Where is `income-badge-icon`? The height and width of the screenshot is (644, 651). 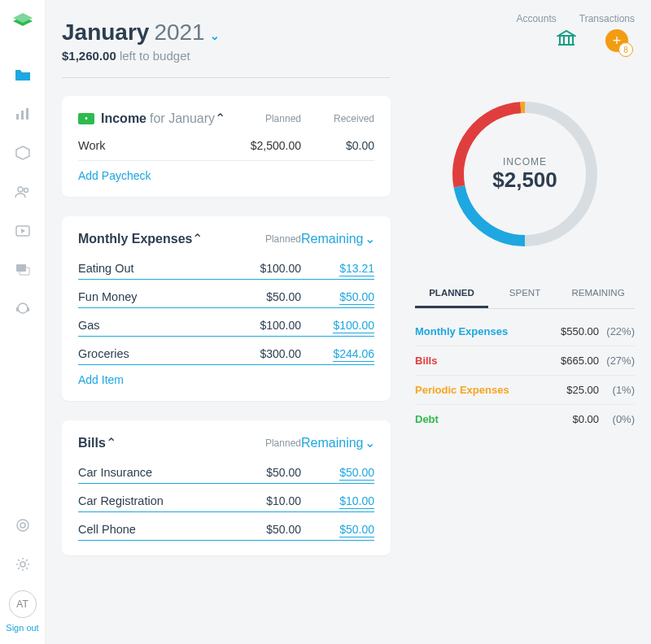
income-badge-icon is located at coordinates (86, 119).